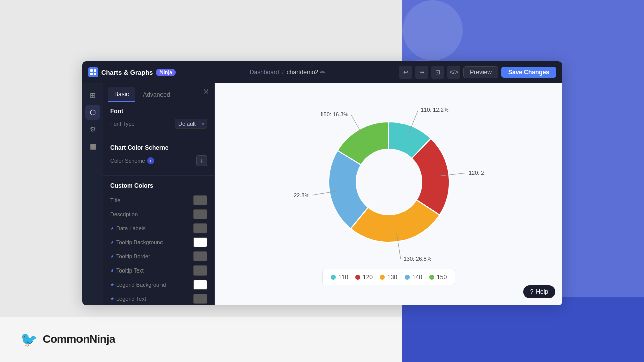 The width and height of the screenshot is (644, 362). What do you see at coordinates (438, 72) in the screenshot?
I see `device-button: ⊡` at bounding box center [438, 72].